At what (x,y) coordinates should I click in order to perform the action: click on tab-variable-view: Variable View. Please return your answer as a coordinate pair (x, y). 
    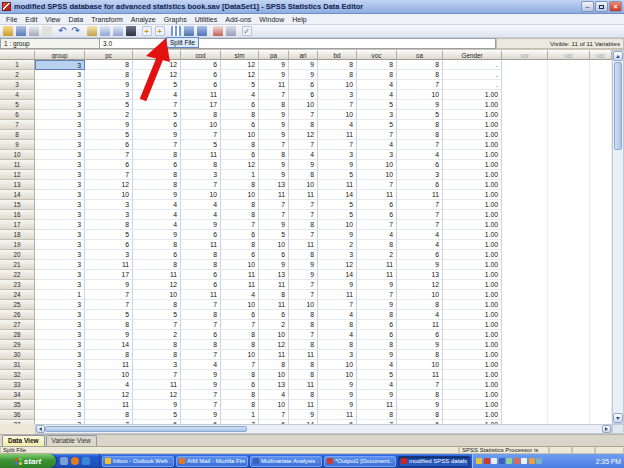
    Looking at the image, I should click on (72, 440).